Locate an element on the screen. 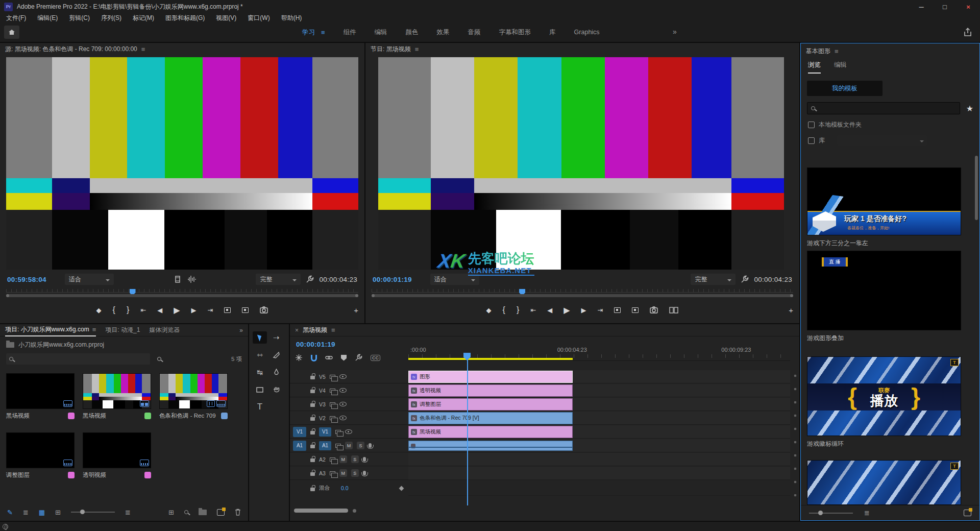 This screenshot has width=980, height=531. template-item-partial: T is located at coordinates (884, 482).